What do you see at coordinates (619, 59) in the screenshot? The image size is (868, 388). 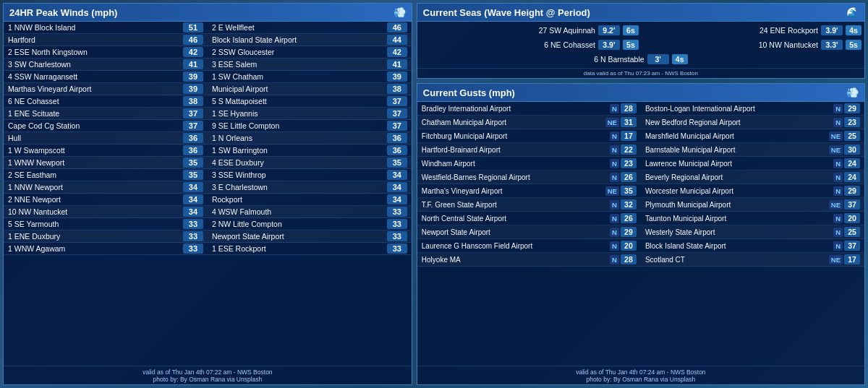 I see `seas-location: 6 N Barnstable` at bounding box center [619, 59].